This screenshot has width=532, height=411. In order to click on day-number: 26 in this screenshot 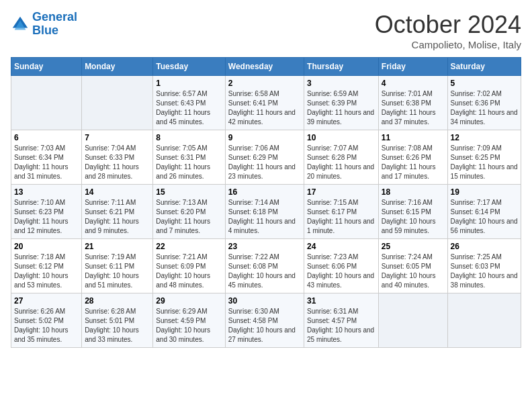, I will do `click(484, 246)`.